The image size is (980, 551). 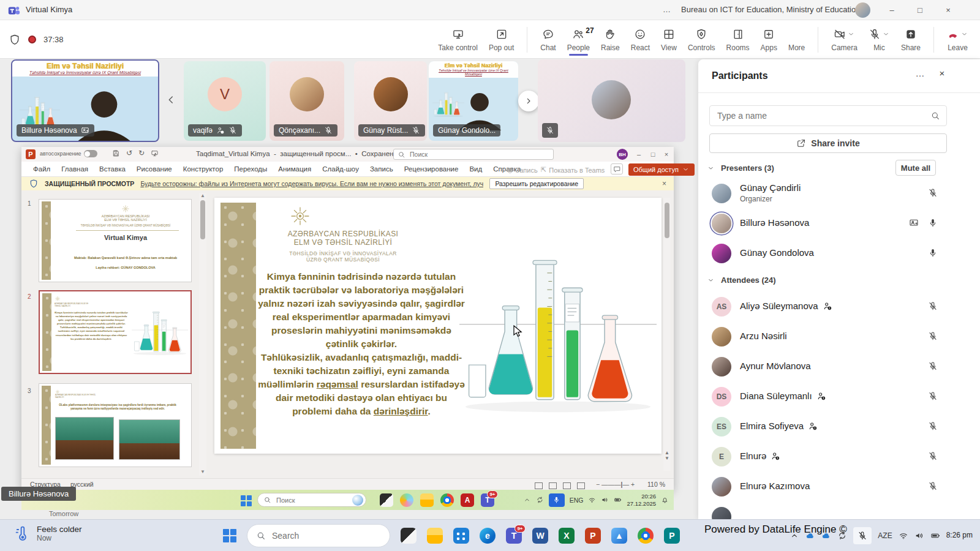 What do you see at coordinates (641, 500) in the screenshot?
I see `clock: 20:2627.12.2025` at bounding box center [641, 500].